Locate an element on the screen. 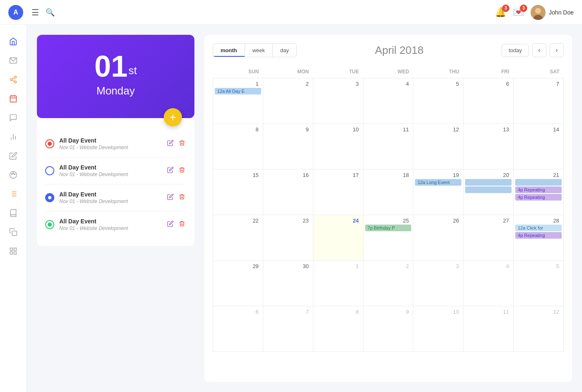 This screenshot has height=392, width=582. event-title: All Day Event is located at coordinates (110, 194).